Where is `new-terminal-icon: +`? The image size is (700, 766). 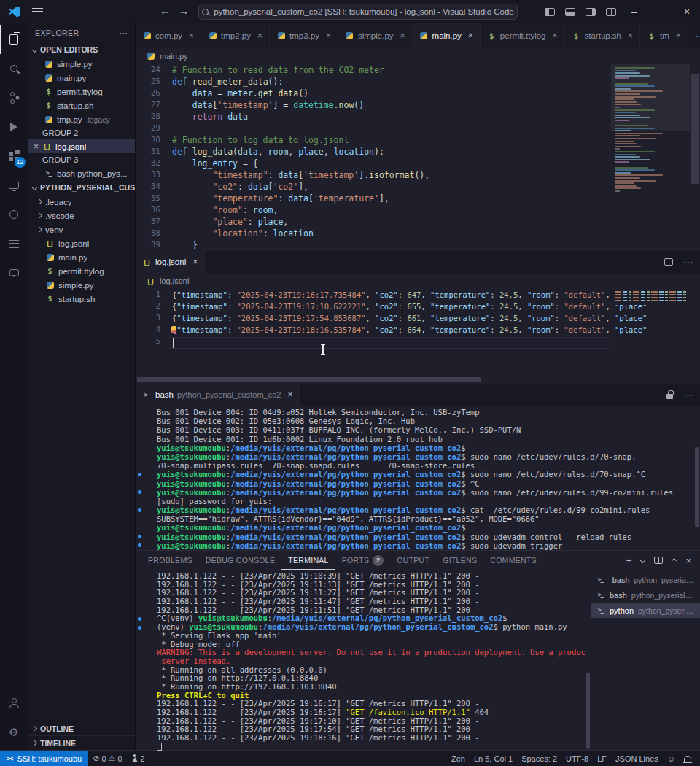
new-terminal-icon: + is located at coordinates (629, 560).